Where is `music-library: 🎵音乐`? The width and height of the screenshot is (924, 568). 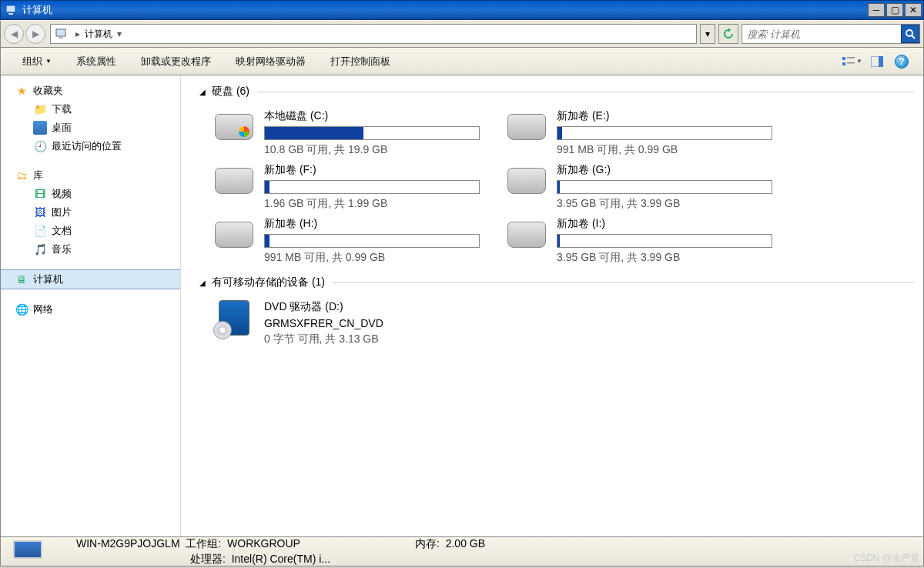
music-library: 🎵音乐 is located at coordinates (91, 249).